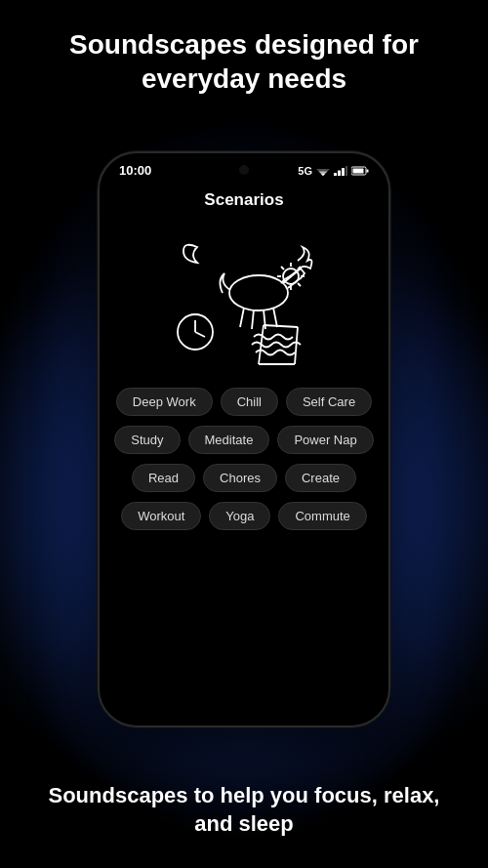 This screenshot has height=868, width=488. I want to click on battery-icon, so click(360, 171).